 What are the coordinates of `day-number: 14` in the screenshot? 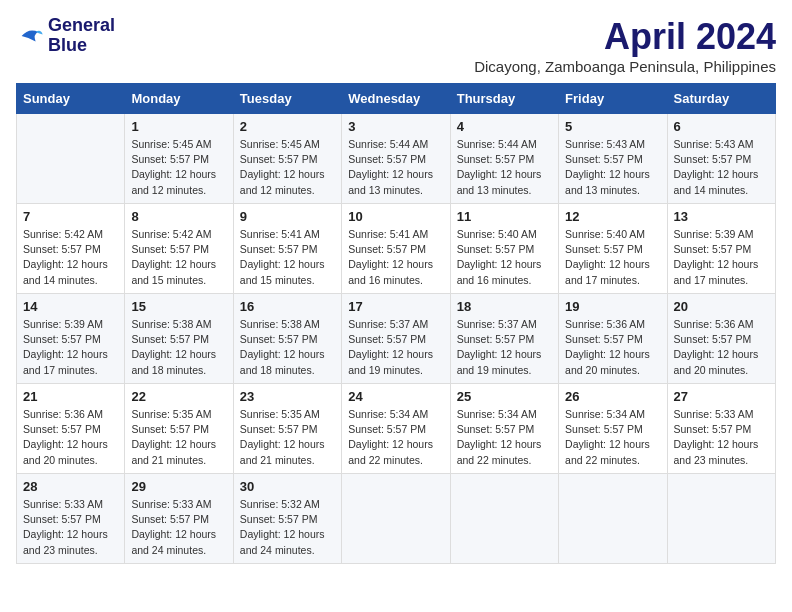 It's located at (70, 306).